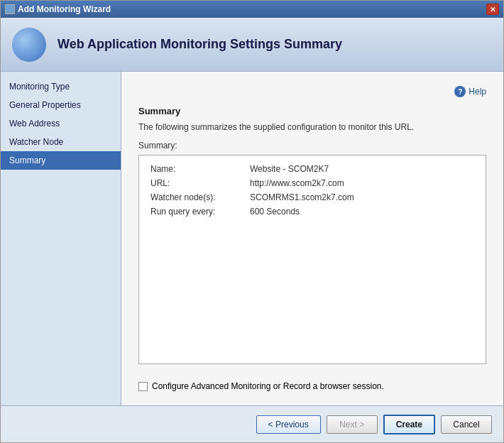  What do you see at coordinates (10, 9) in the screenshot?
I see `window-icon` at bounding box center [10, 9].